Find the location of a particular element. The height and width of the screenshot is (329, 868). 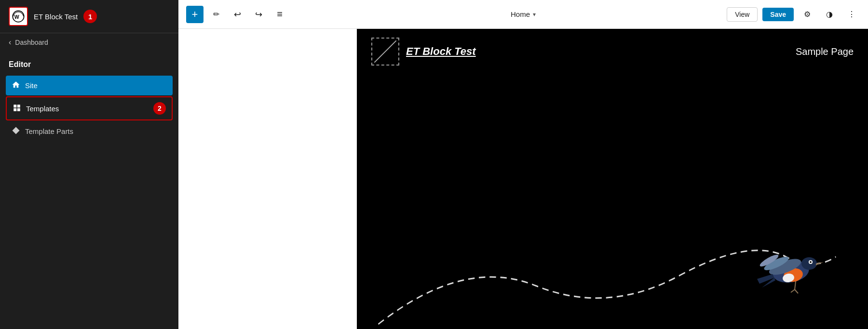

step2-badge: 2 is located at coordinates (160, 108).